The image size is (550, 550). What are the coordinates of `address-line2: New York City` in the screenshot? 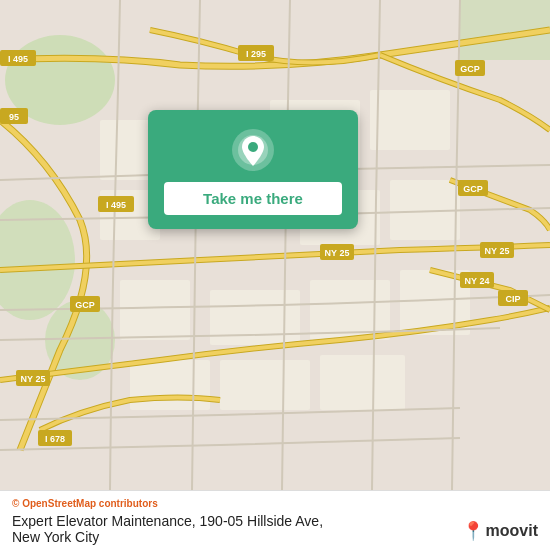 It's located at (168, 537).